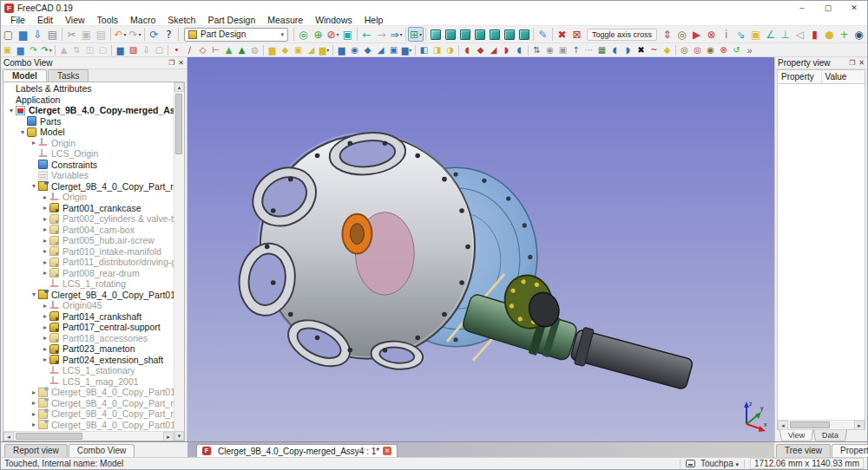 This screenshot has height=470, width=868. What do you see at coordinates (844, 76) in the screenshot?
I see `value-column-header: Value` at bounding box center [844, 76].